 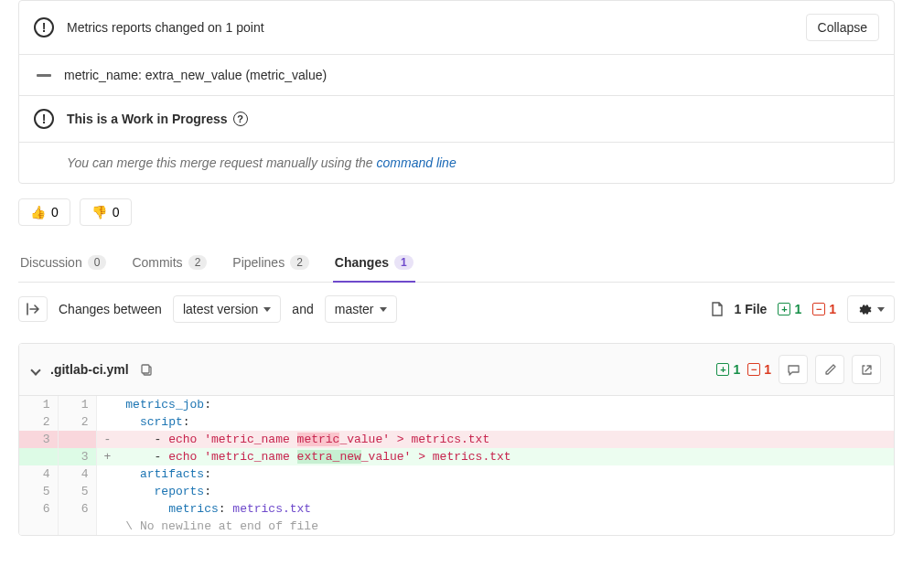 What do you see at coordinates (33, 309) in the screenshot?
I see `expand-sidebar-button` at bounding box center [33, 309].